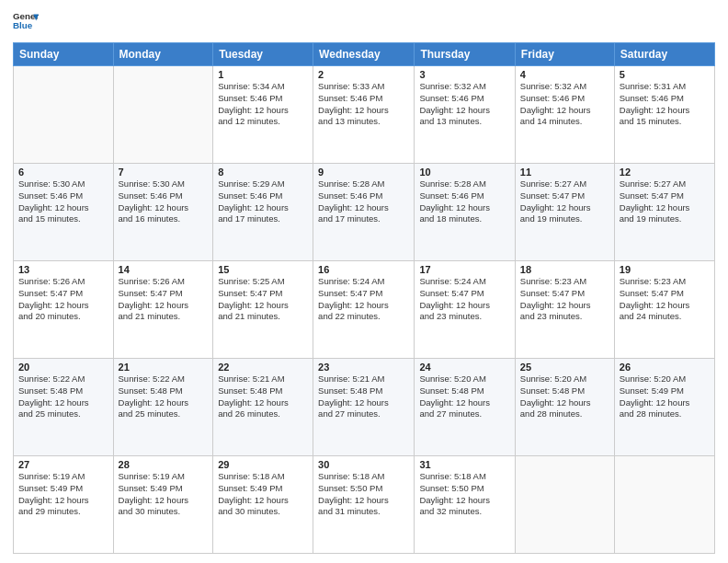 The width and height of the screenshot is (728, 563). What do you see at coordinates (364, 270) in the screenshot?
I see `day-number: 16` at bounding box center [364, 270].